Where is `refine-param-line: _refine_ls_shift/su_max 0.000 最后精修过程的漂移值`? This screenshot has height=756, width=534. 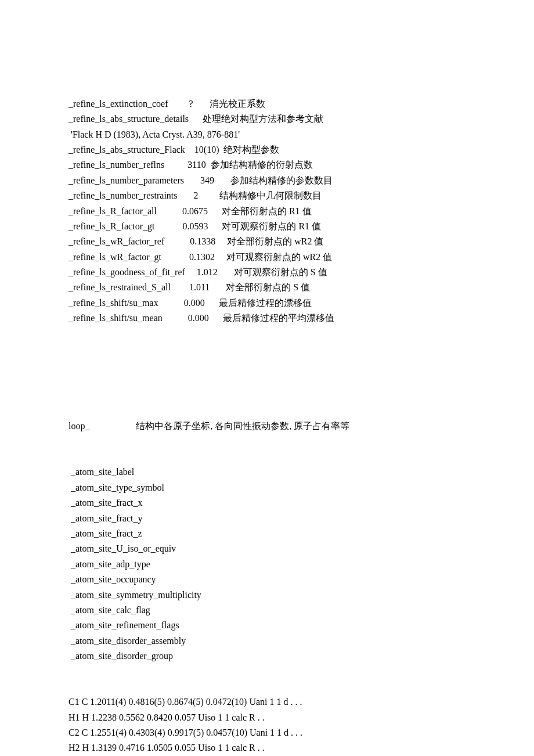
refine-param-line: _refine_ls_shift/su_max 0.000 最后精修过程的漂移值 is located at coordinates (267, 303).